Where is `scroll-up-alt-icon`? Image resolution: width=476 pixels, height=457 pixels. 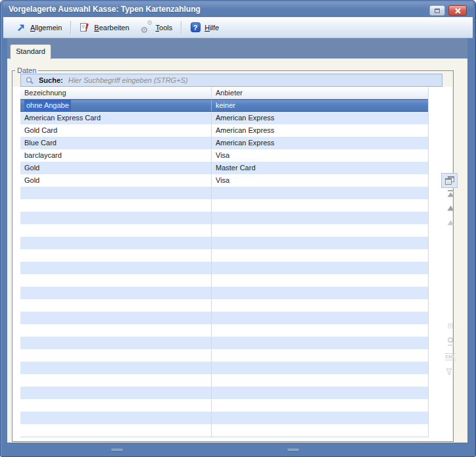 scroll-up-alt-icon is located at coordinates (451, 222).